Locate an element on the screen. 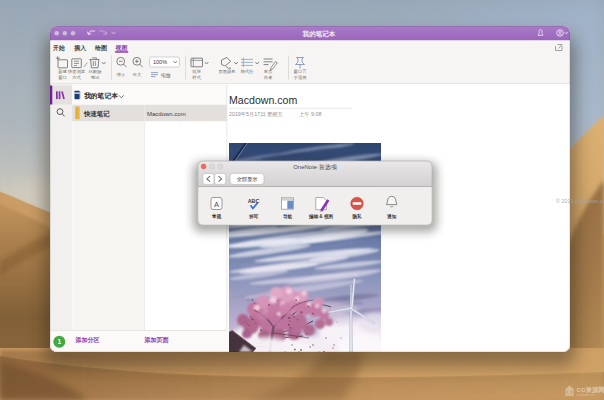 The width and height of the screenshot is (604, 400). svg-text: 缩小 is located at coordinates (120, 74).